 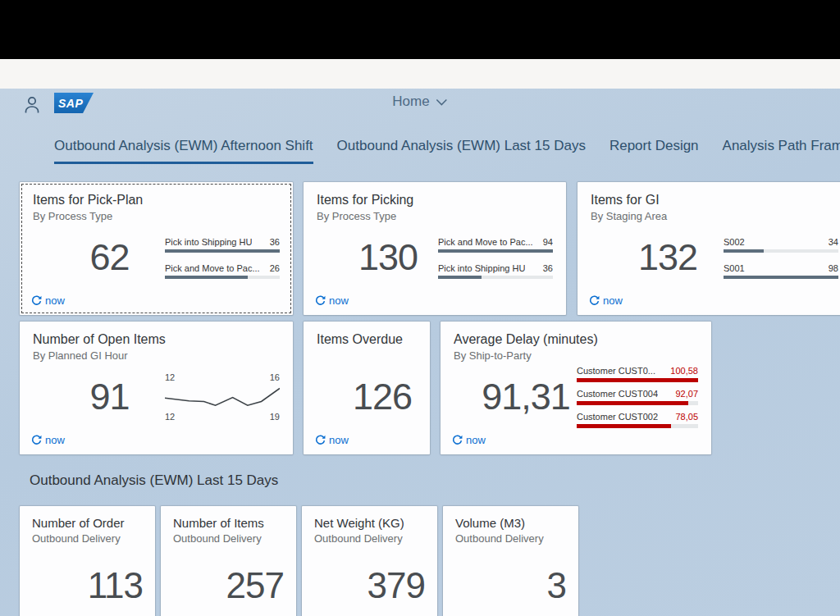 What do you see at coordinates (275, 377) in the screenshot?
I see `spark-label-top-right: 16` at bounding box center [275, 377].